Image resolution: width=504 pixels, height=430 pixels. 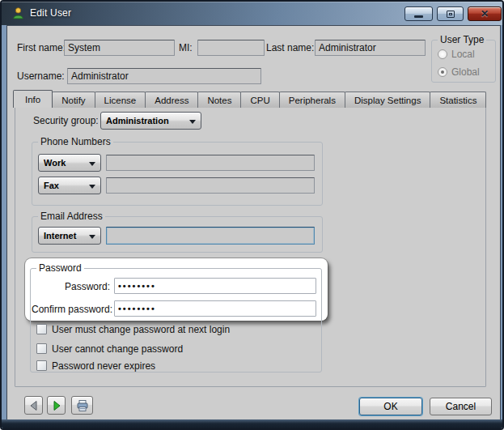 I want to click on checkbox-must-change-password-label: User must change password at next login, so click(x=141, y=330).